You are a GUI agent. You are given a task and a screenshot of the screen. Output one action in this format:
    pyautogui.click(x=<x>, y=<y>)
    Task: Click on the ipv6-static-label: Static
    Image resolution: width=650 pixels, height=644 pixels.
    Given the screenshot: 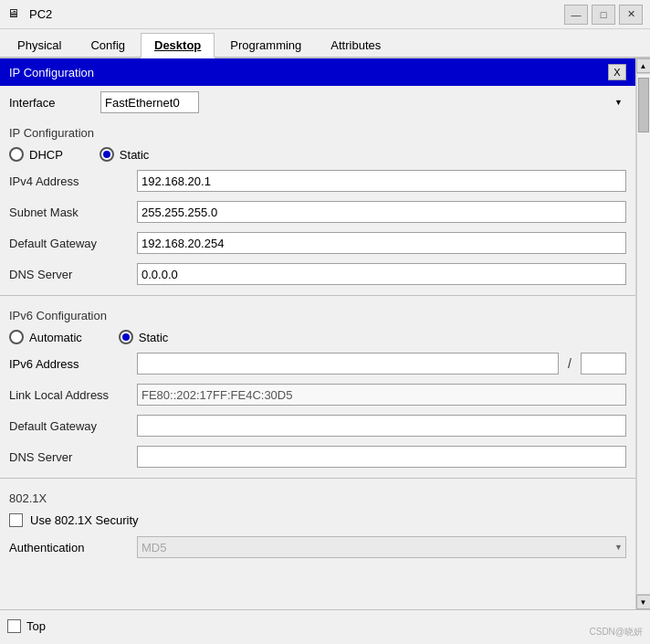 What is the action you would take?
    pyautogui.click(x=153, y=338)
    